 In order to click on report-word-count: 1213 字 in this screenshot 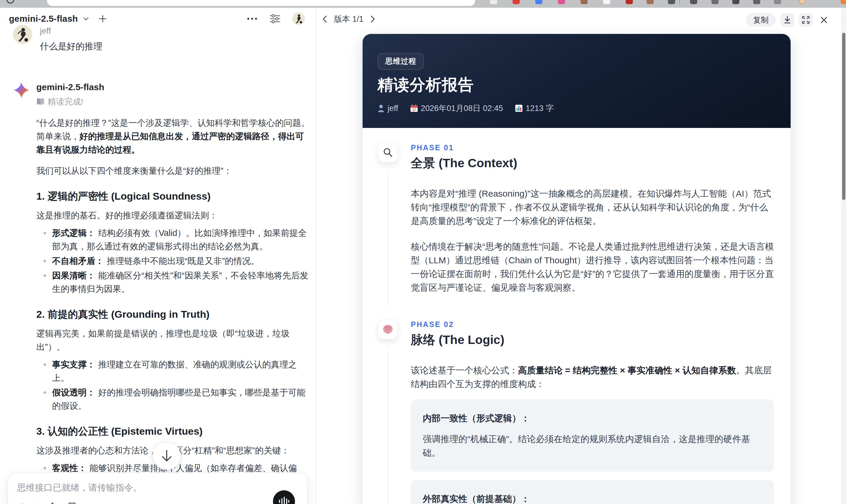, I will do `click(540, 108)`.